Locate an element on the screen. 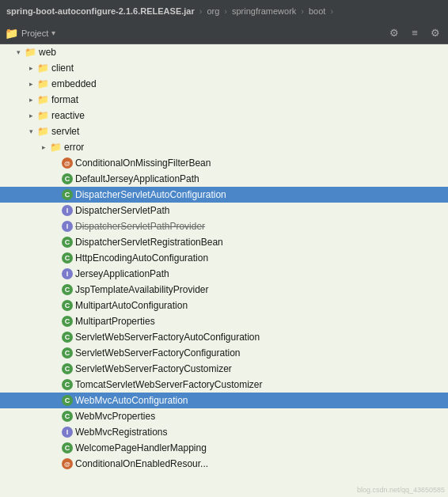  breadcrumb-sep-1: › is located at coordinates (201, 11).